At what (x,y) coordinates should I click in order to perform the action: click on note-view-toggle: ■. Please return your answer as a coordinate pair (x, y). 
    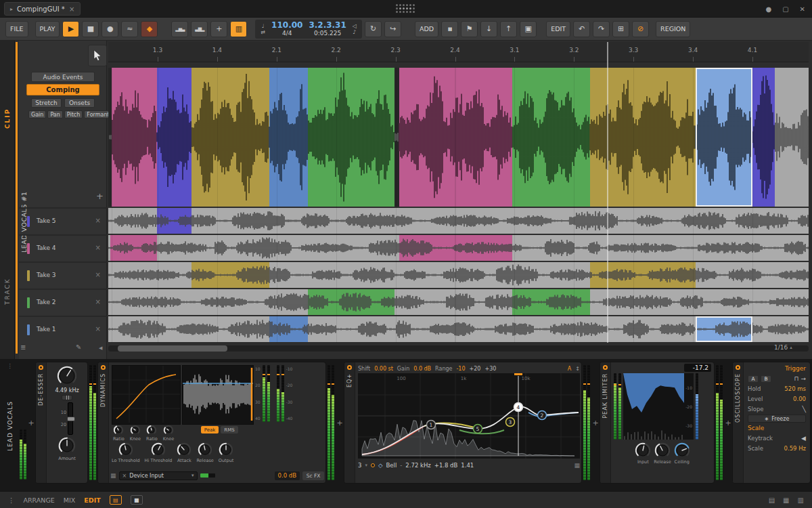
    Looking at the image, I should click on (137, 500).